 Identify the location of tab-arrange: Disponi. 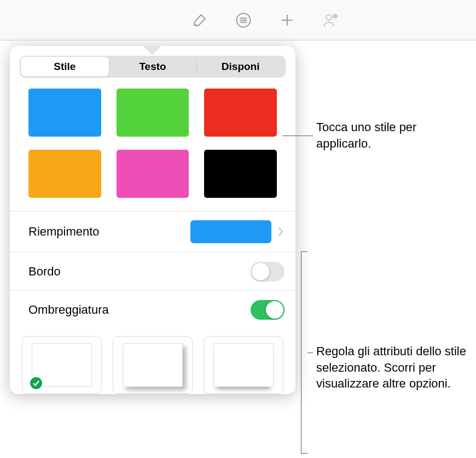
(241, 67).